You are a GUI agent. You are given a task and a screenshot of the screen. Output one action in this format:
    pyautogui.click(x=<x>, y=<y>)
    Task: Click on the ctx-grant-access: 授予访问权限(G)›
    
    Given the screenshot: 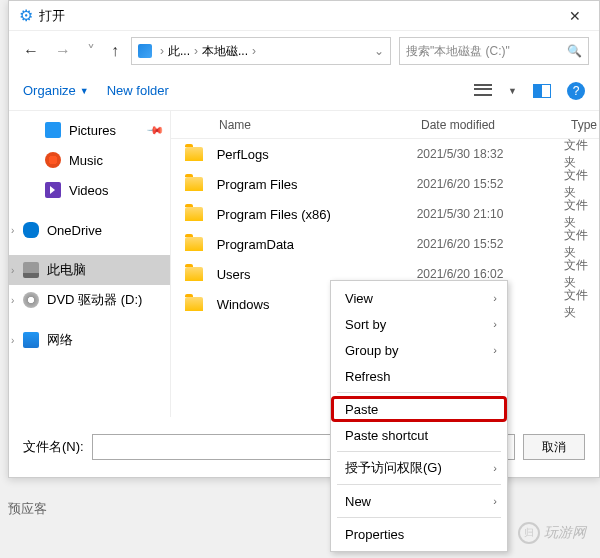 What is the action you would take?
    pyautogui.click(x=419, y=468)
    